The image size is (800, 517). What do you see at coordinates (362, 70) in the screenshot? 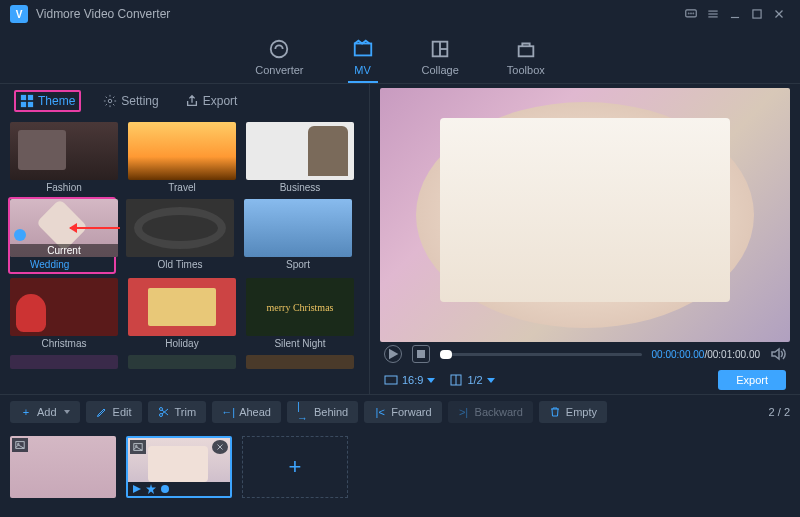
I see `tab-mv-label: MV` at bounding box center [362, 70].